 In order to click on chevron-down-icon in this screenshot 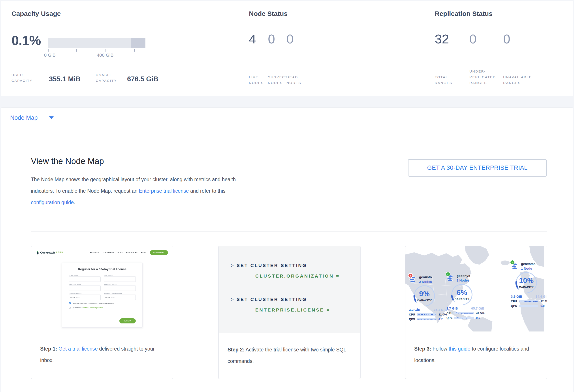, I will do `click(51, 118)`.